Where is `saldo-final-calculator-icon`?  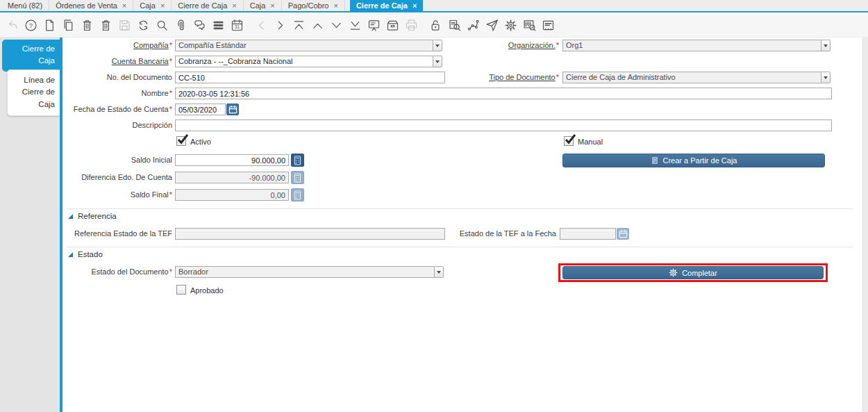 saldo-final-calculator-icon is located at coordinates (297, 195).